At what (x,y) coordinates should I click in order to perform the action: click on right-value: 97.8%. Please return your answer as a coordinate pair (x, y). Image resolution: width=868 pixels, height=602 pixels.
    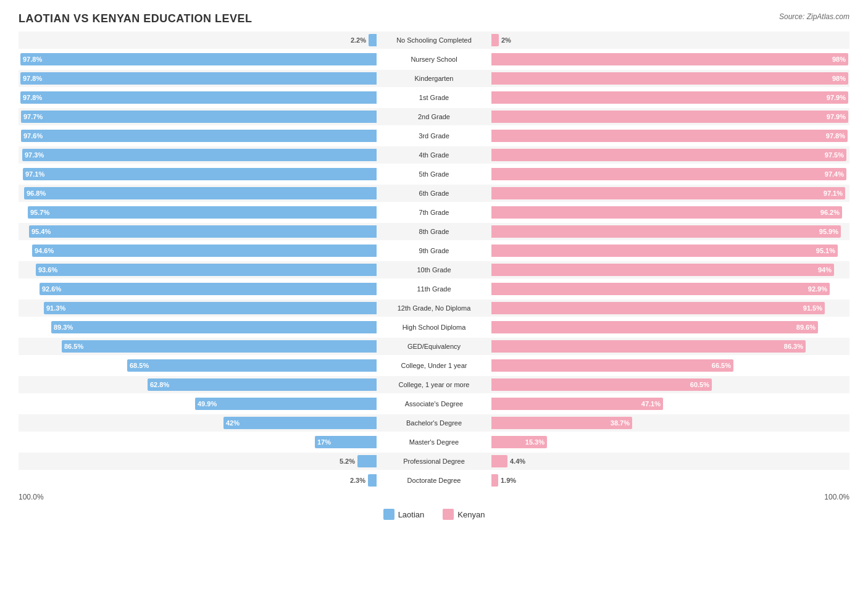
    Looking at the image, I should click on (836, 136).